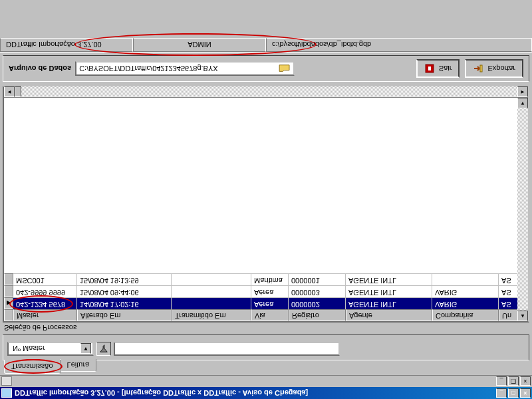 The width and height of the screenshot is (532, 399). I want to click on filter-apply-button, so click(104, 348).